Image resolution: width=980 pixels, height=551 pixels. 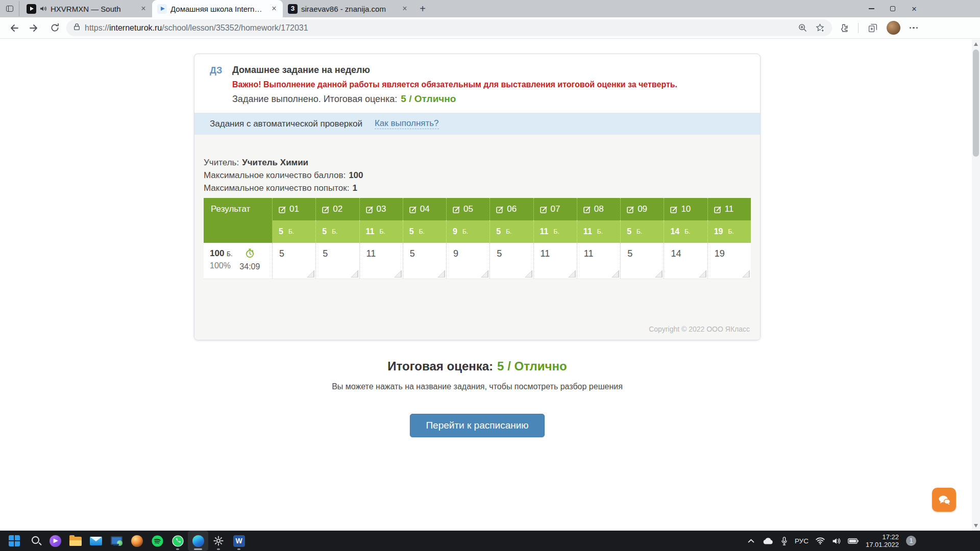 I want to click on how-to-link: Как выполнять?, so click(x=407, y=123).